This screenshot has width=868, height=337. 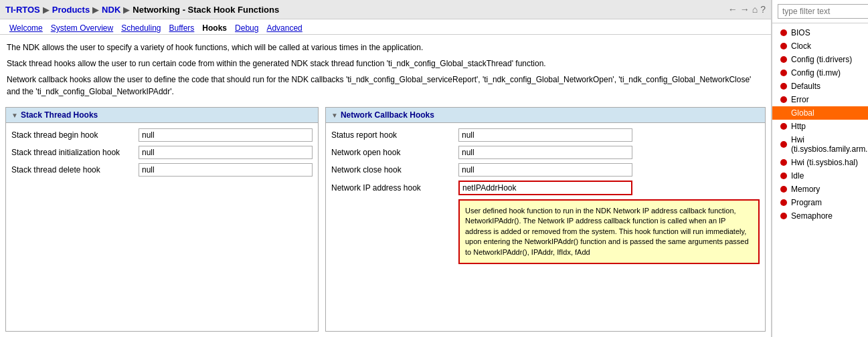 What do you see at coordinates (214, 28) in the screenshot?
I see `tab-hooks: Hooks` at bounding box center [214, 28].